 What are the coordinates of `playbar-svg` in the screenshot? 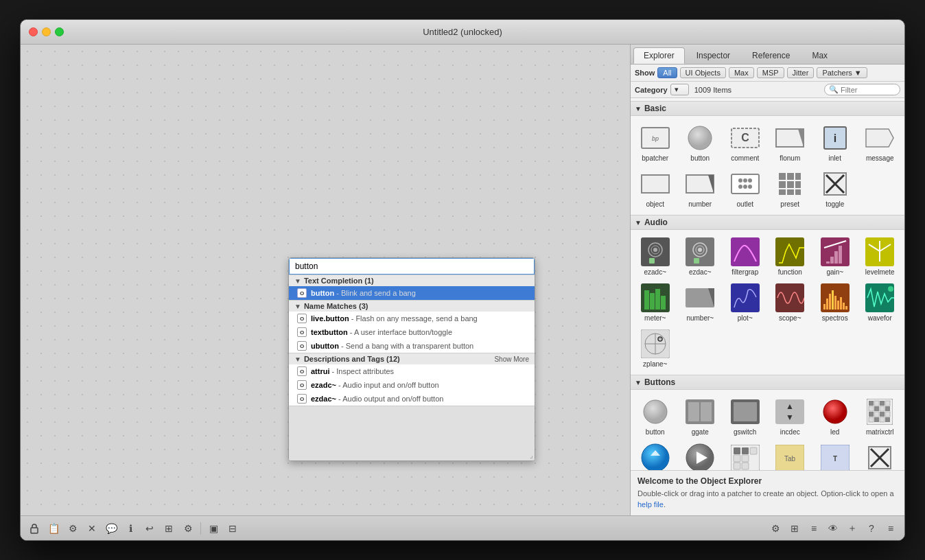 It's located at (700, 457).